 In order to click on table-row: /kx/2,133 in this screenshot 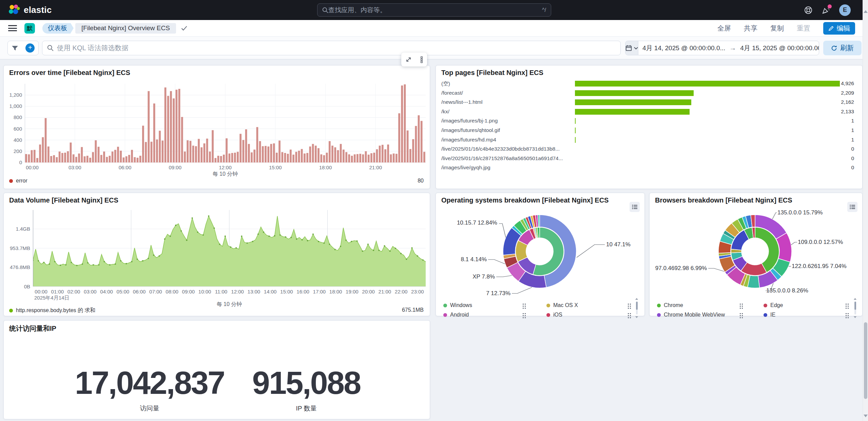, I will do `click(649, 112)`.